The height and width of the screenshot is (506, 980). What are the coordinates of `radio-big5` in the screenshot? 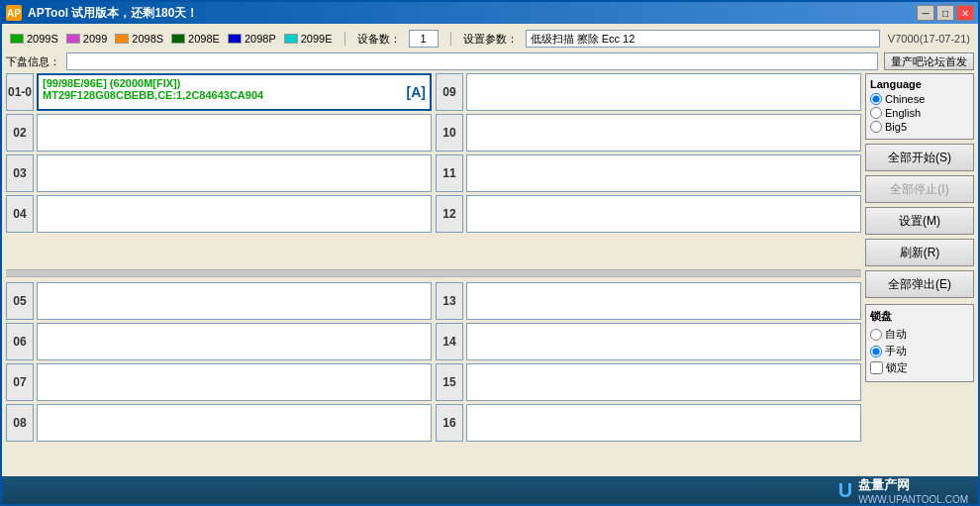 It's located at (876, 127).